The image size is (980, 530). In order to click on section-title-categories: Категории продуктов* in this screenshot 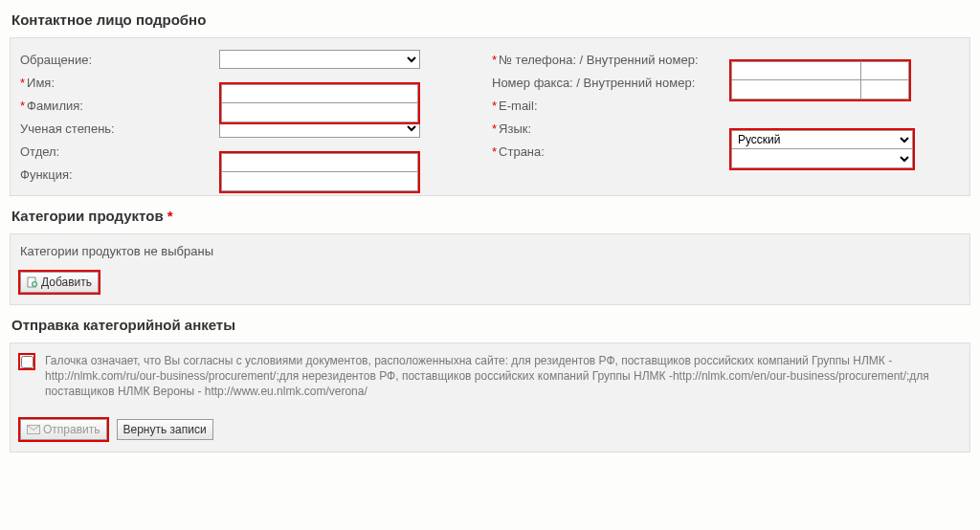, I will do `click(496, 216)`.